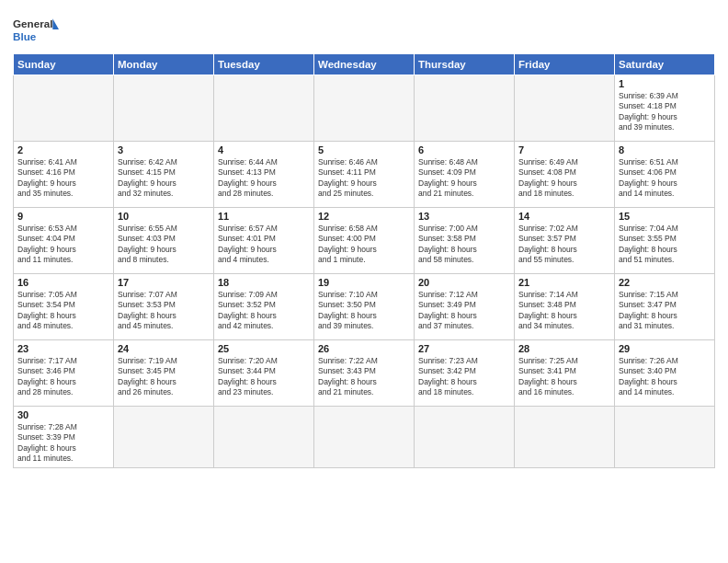  What do you see at coordinates (265, 373) in the screenshot?
I see `calendar-cell: 25Sunrise: 7:20 AM Sunset: 3:44 PM Dayli…` at bounding box center [265, 373].